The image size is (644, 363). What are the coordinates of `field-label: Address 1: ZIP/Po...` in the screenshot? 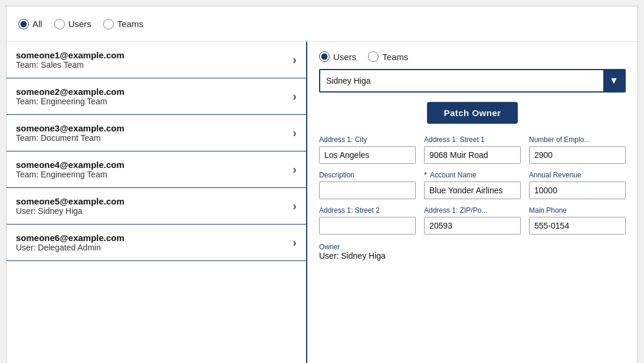 It's located at (472, 210).